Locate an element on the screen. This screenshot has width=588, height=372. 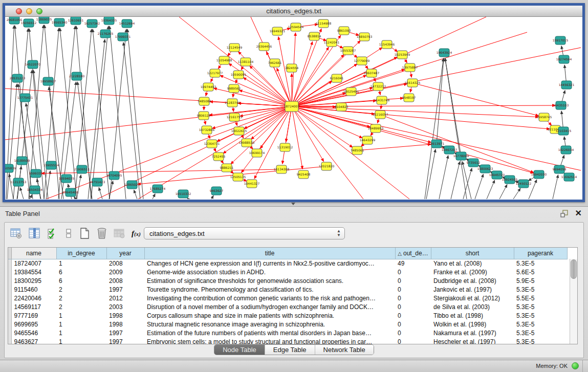
yellow-node: 7485083 is located at coordinates (205, 101).